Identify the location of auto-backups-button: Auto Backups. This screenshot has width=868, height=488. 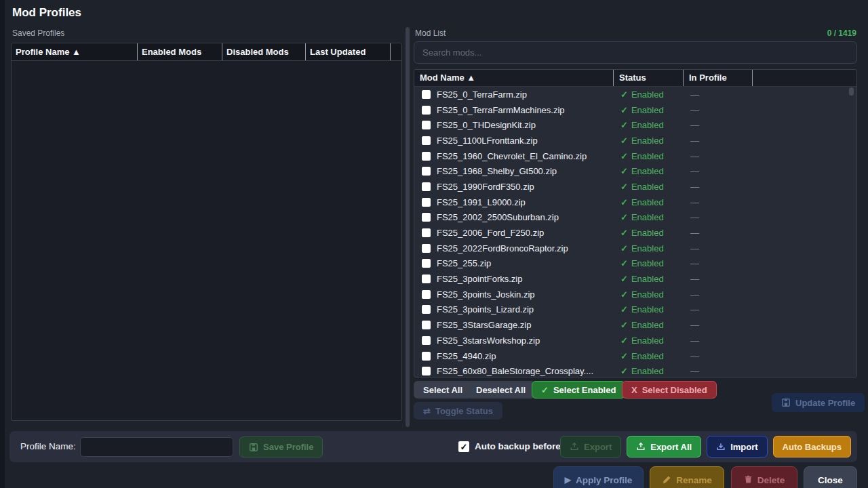
(812, 447).